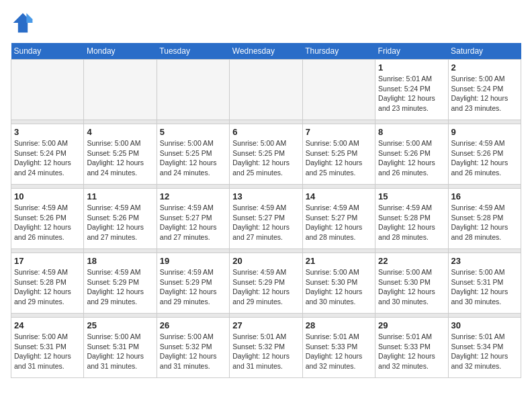 The width and height of the screenshot is (532, 411). Describe the element at coordinates (193, 51) in the screenshot. I see `weekday-header: Tuesday` at that location.